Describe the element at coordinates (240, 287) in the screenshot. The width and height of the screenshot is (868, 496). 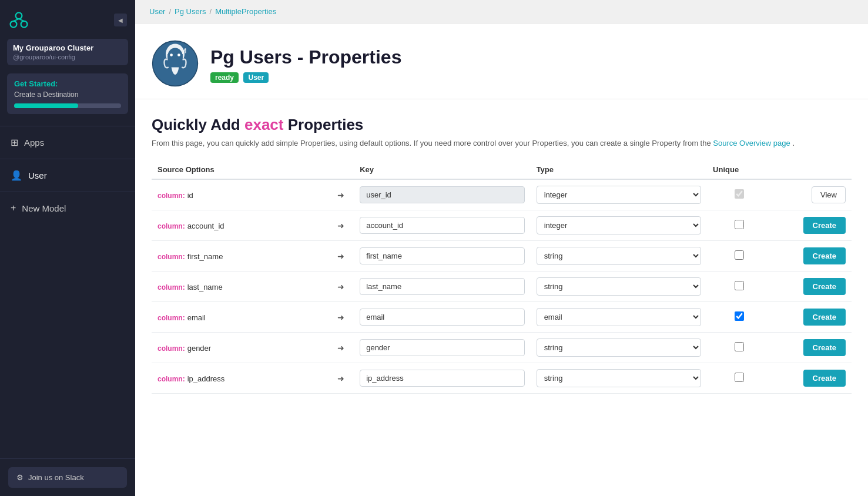
I see `source-options-cell: column:last_name` at that location.